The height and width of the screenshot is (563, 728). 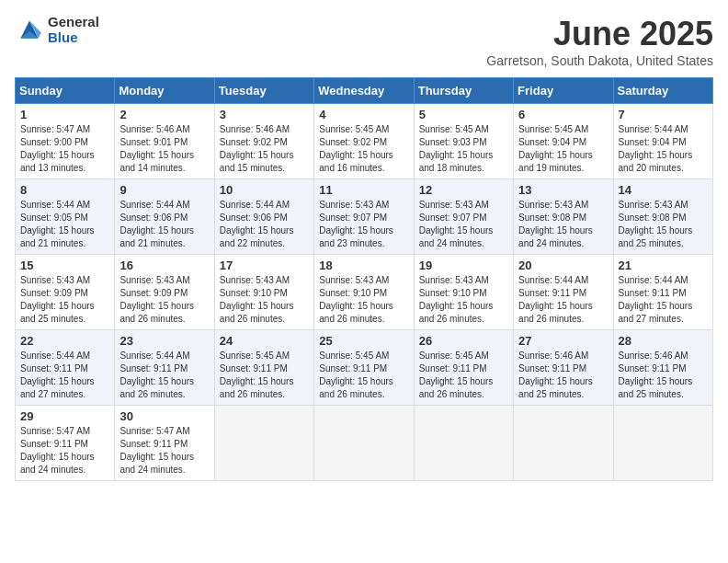 I want to click on calendar-day-3: 3Sunrise: 5:46 AMSunset: 9:02 PMDaylight…, so click(x=264, y=142).